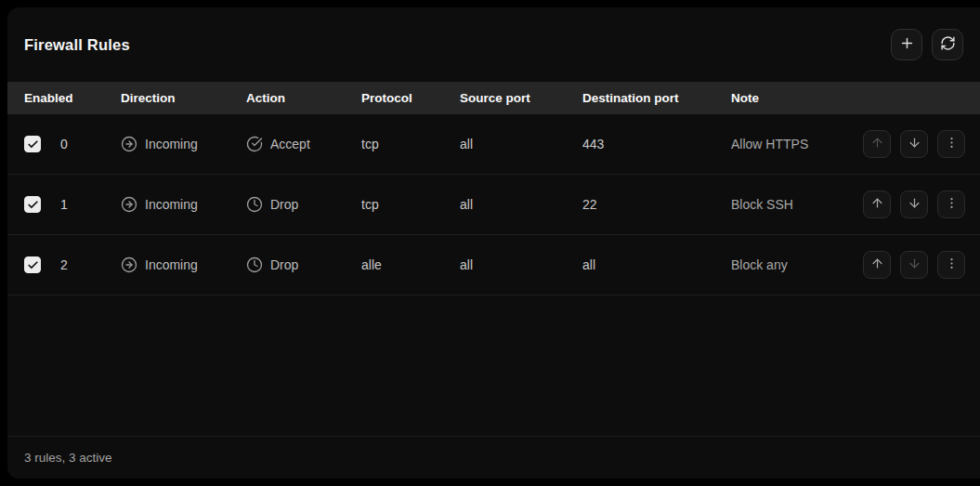 This screenshot has width=980, height=486. What do you see at coordinates (494, 457) in the screenshot?
I see `panel-footer: 3 rules, 3 active` at bounding box center [494, 457].